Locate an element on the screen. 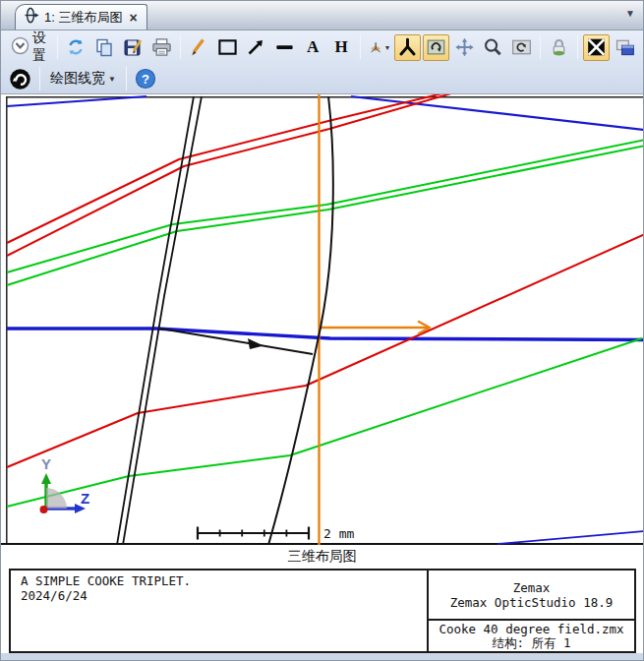 The width and height of the screenshot is (644, 661). copy-icon is located at coordinates (104, 47).